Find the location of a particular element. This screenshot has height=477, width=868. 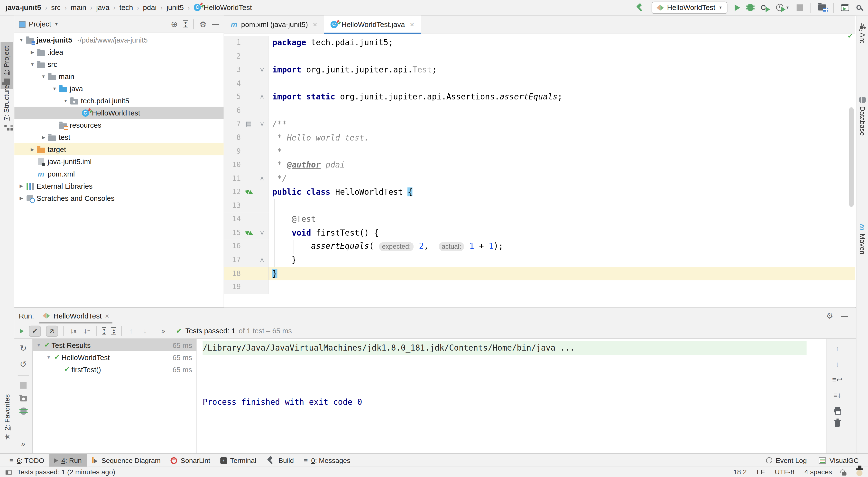

project-tree-item: ▼tech.pdai.junit5 is located at coordinates (119, 101).